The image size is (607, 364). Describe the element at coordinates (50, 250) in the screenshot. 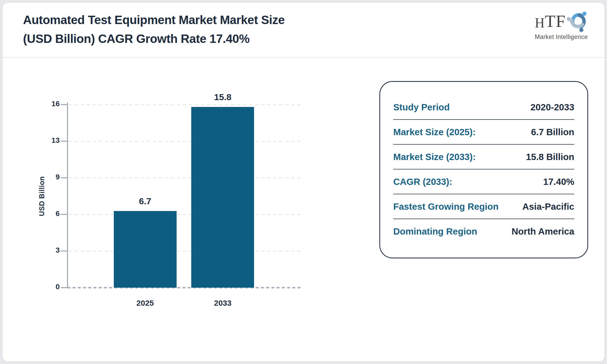

I see `y-tick-label: 3` at that location.